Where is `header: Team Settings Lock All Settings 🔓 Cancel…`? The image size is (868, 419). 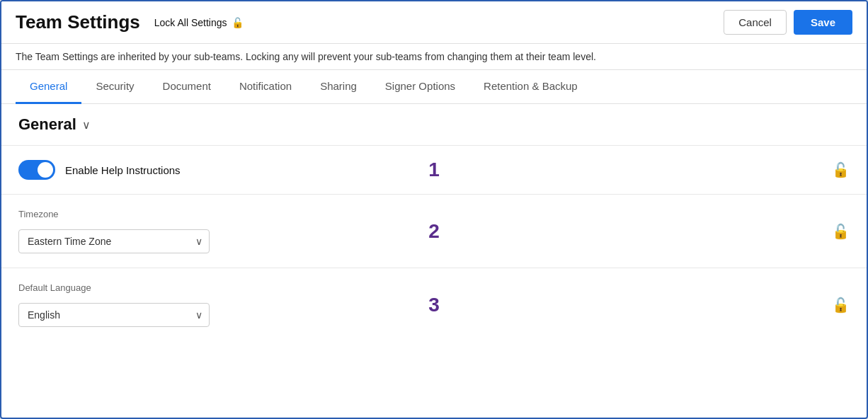
header: Team Settings Lock All Settings 🔓 Cancel… is located at coordinates (434, 23).